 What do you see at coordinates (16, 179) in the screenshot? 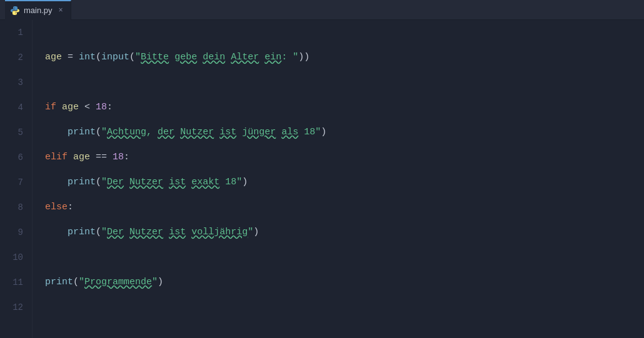
I see `line-gutter: 1 2 3 4 5 6 7 8 9 10 11 12` at bounding box center [16, 179].